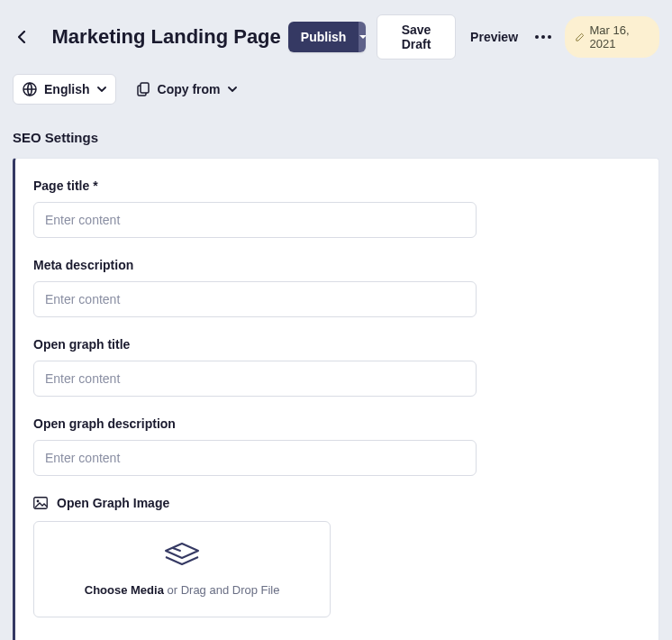  Describe the element at coordinates (619, 37) in the screenshot. I see `date-label: Mar 16, 2021` at that location.